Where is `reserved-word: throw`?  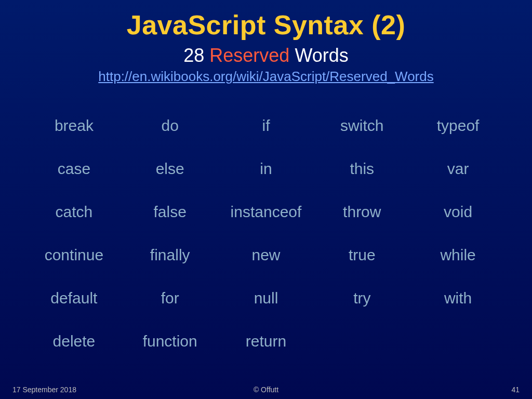
reserved-word: throw is located at coordinates (362, 212).